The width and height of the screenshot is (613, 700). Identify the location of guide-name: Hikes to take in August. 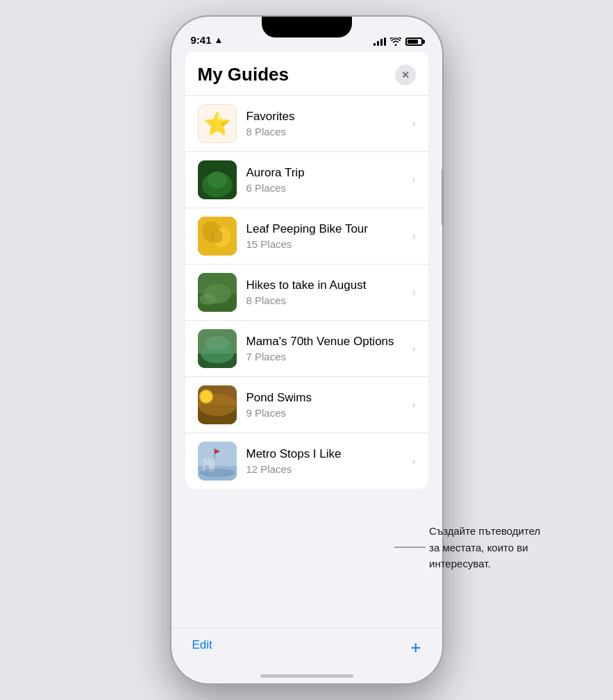
(326, 285).